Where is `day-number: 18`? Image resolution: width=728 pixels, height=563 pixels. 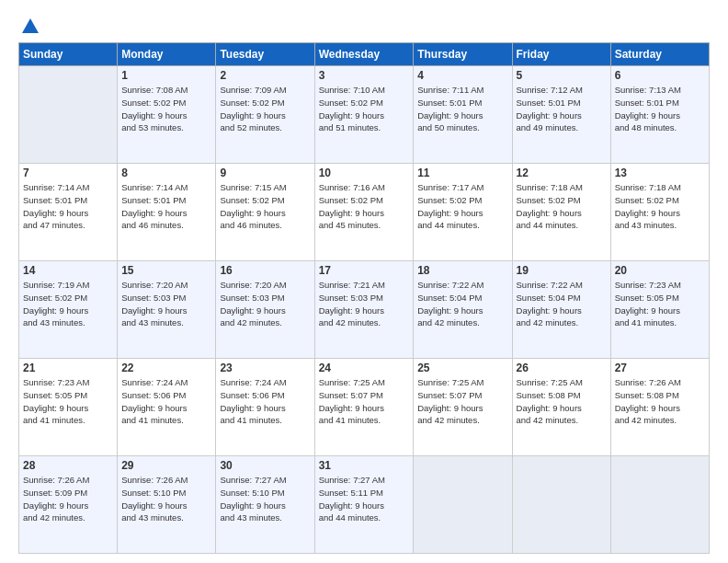
day-number: 18 is located at coordinates (462, 270).